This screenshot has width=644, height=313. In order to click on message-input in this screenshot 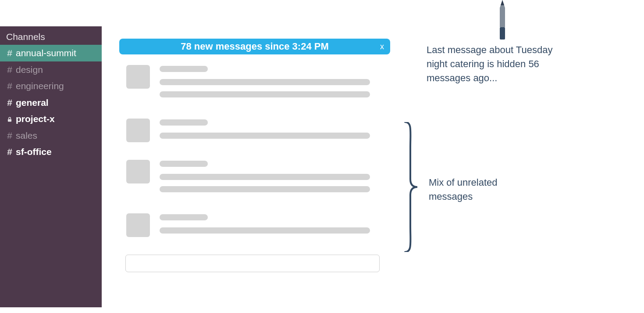, I will do `click(253, 263)`.